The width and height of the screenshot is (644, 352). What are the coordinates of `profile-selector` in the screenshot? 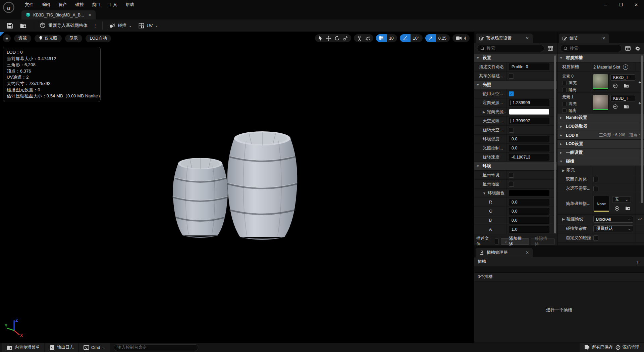 It's located at (497, 241).